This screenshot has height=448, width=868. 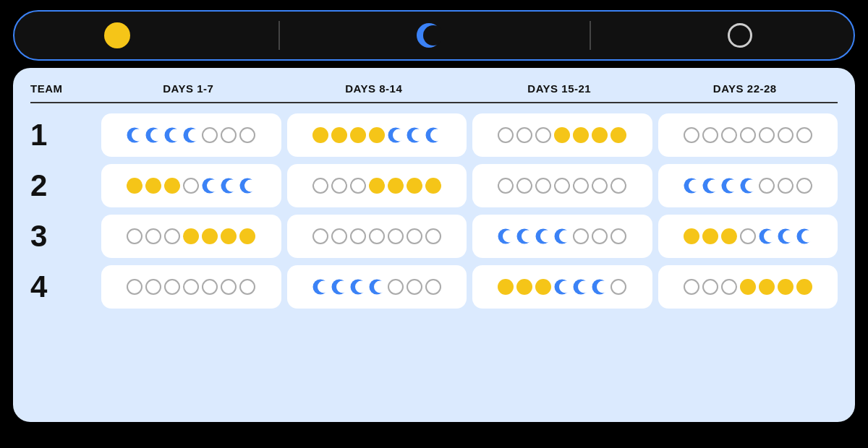 I want to click on night-legend, so click(x=435, y=35).